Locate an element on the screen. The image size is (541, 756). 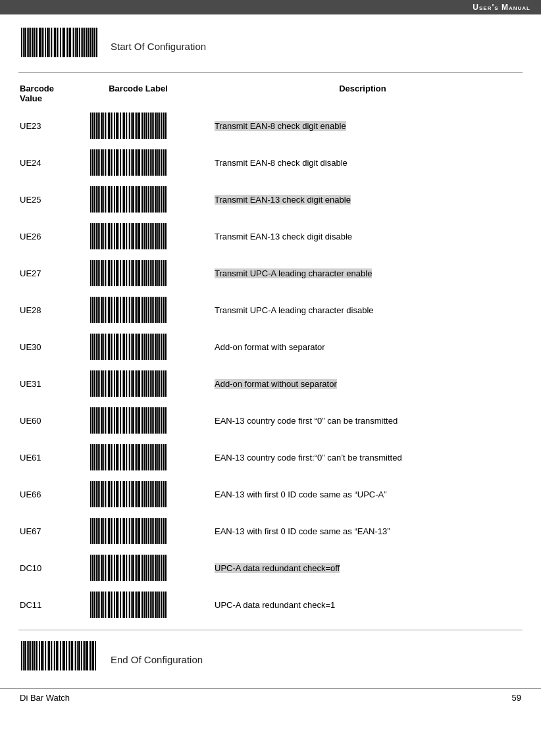
cell-barcode-value: UE66 is located at coordinates (46, 495).